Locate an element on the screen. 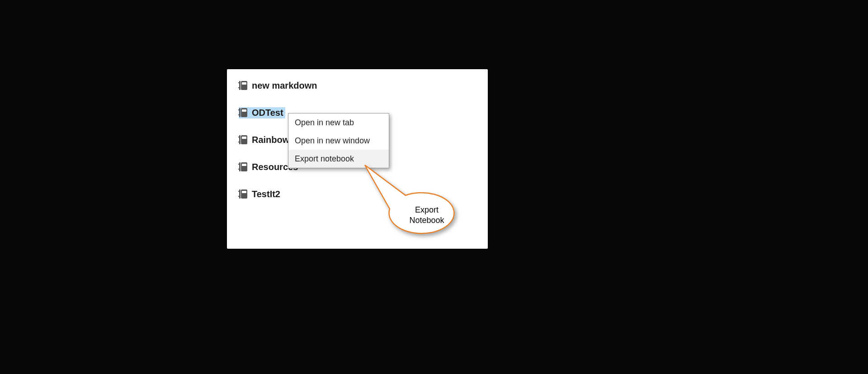 The height and width of the screenshot is (374, 868). notebook-item-label-wrap: ODTest is located at coordinates (262, 113).